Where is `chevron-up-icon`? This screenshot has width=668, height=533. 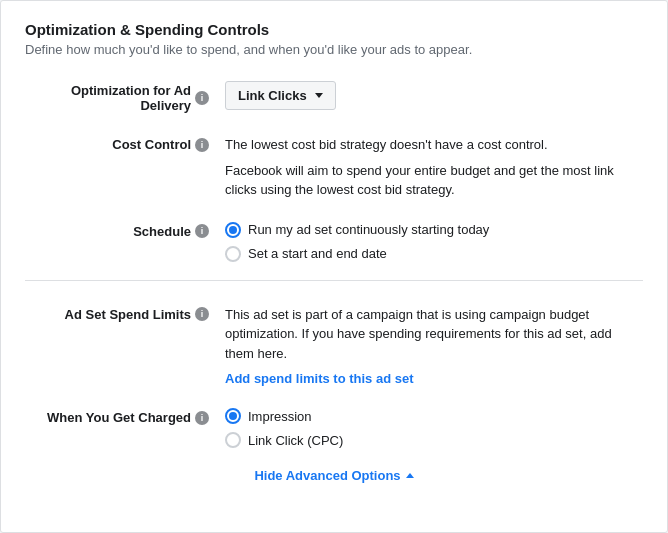 chevron-up-icon is located at coordinates (410, 476).